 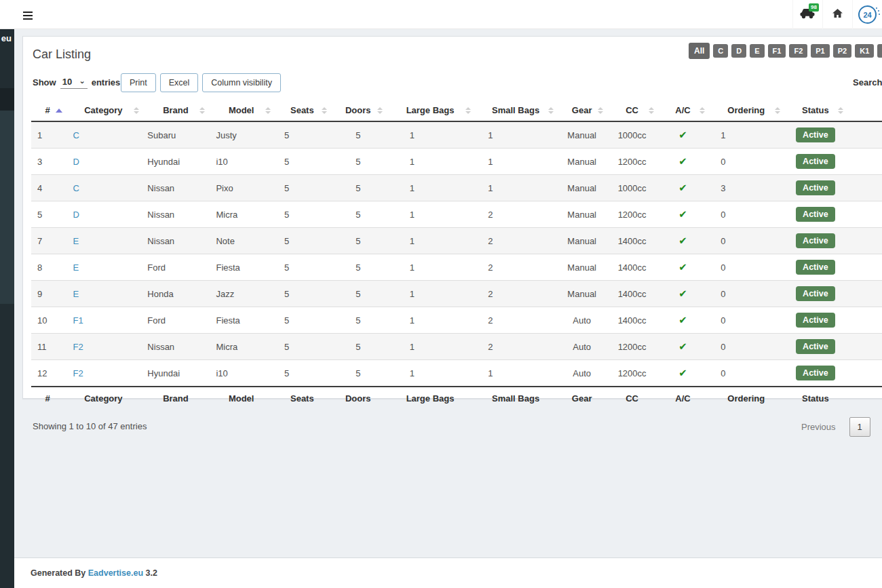 What do you see at coordinates (746, 111) in the screenshot?
I see `column-header-ordering: Ordering` at bounding box center [746, 111].